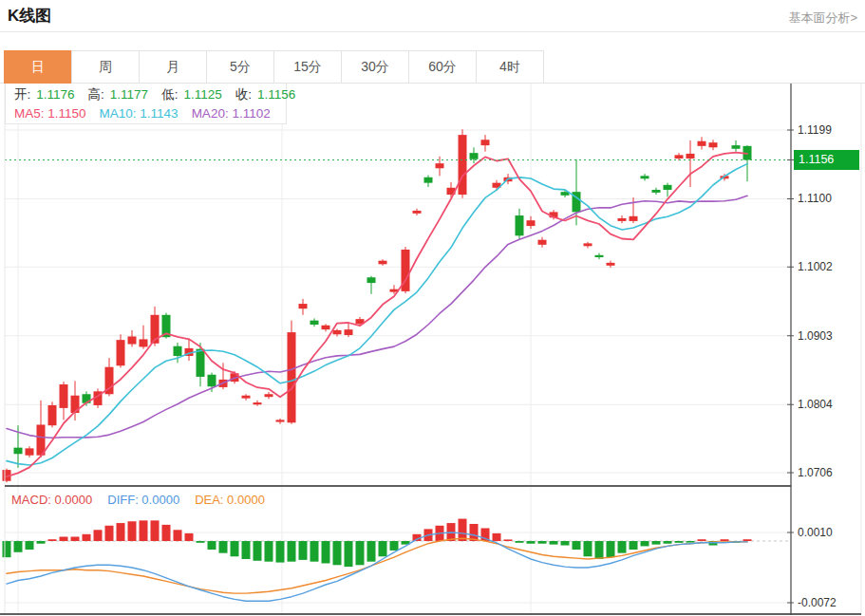  Describe the element at coordinates (51, 499) in the screenshot. I see `macd-legend-macd: MACD: 0.0000` at that location.